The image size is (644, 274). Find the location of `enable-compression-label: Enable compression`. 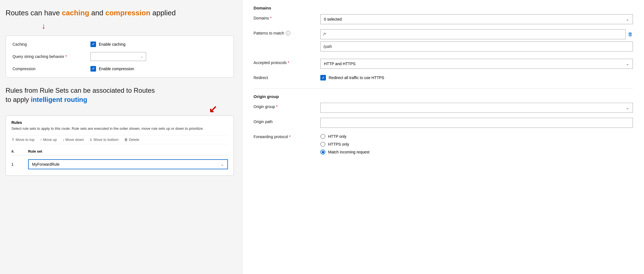

enable-compression-label: Enable compression is located at coordinates (116, 69).